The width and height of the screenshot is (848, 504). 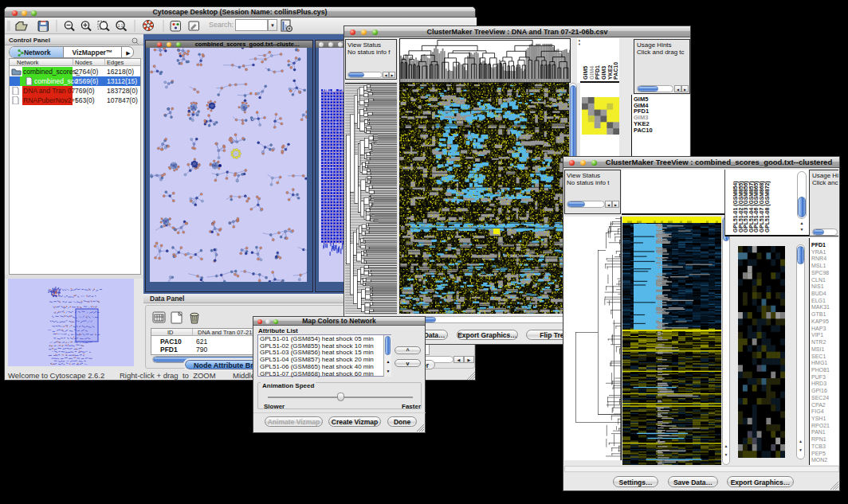 I want to click on svg-text: GIM4, so click(x=591, y=73).